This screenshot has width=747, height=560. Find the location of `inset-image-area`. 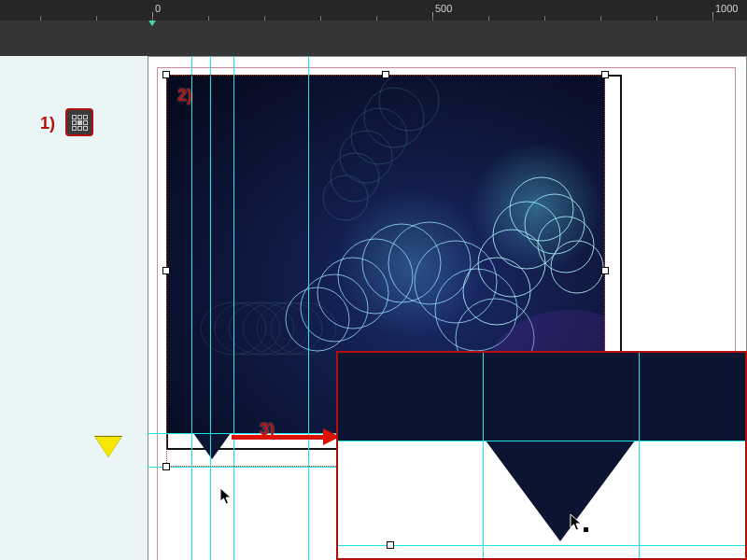

inset-image-area is located at coordinates (542, 397).